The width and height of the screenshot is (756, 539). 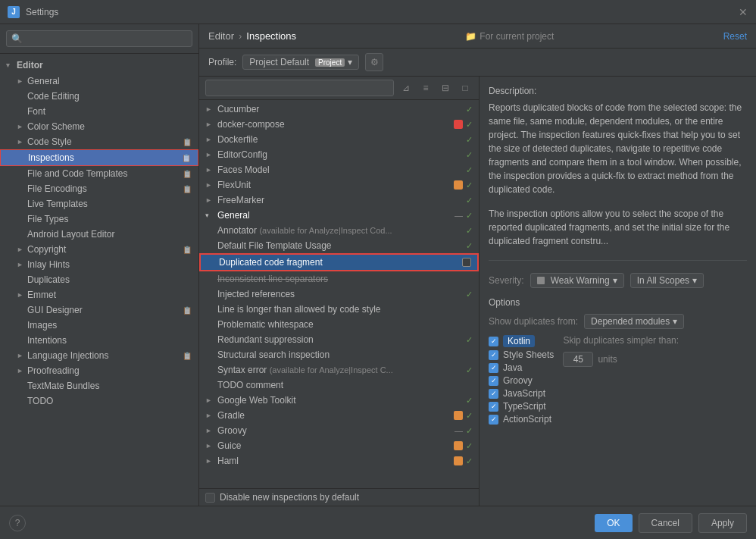 What do you see at coordinates (465, 88) in the screenshot?
I see `settings-button: □` at bounding box center [465, 88].